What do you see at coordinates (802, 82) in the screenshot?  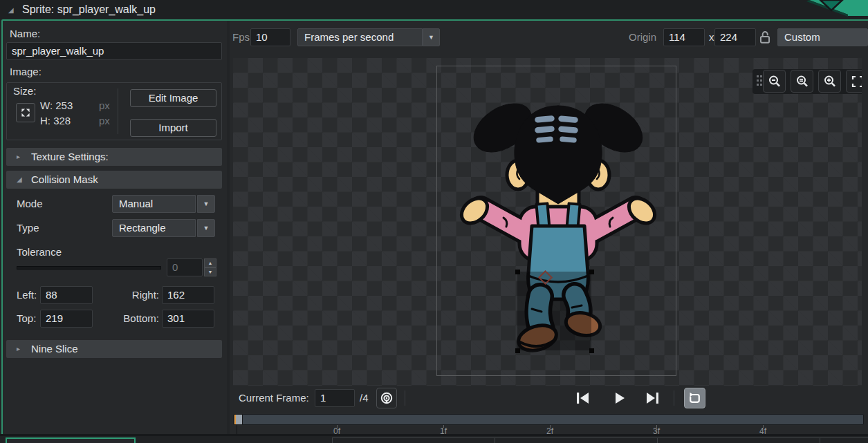 I see `magnifier-reset-icon` at bounding box center [802, 82].